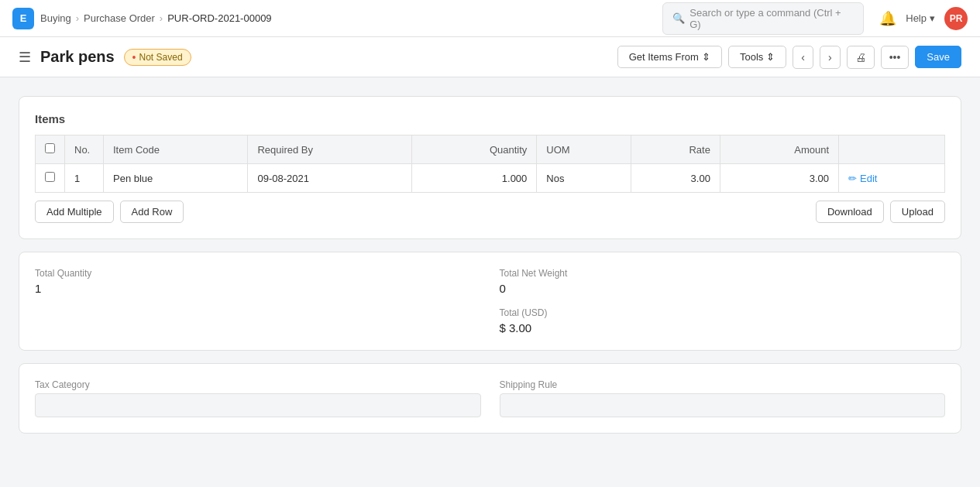 This screenshot has width=980, height=487. I want to click on search-placeholder: Search or type a command (Ctrl + G), so click(772, 19).